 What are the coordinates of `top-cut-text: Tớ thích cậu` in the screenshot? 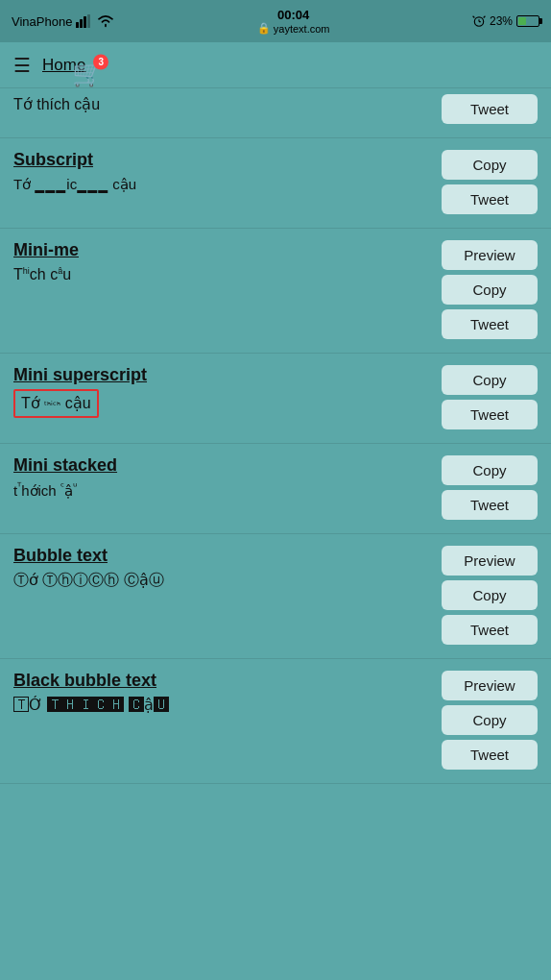 It's located at (223, 105).